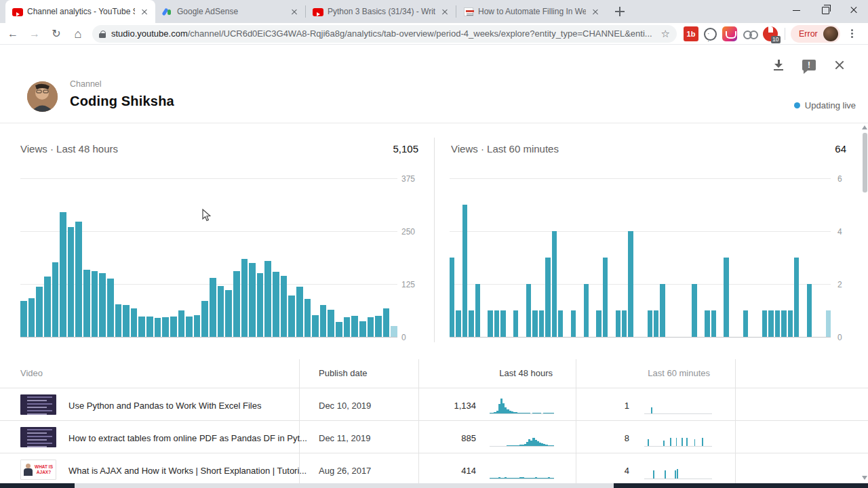  What do you see at coordinates (408, 232) in the screenshot?
I see `ytick-label: 250` at bounding box center [408, 232].